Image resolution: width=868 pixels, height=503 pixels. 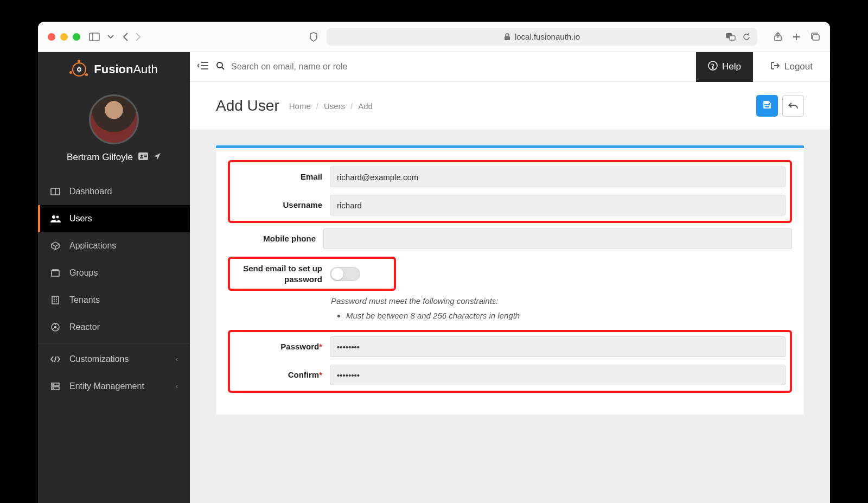 What do you see at coordinates (114, 359) in the screenshot?
I see `sidebar-item-customizations: Customizations ‹` at bounding box center [114, 359].